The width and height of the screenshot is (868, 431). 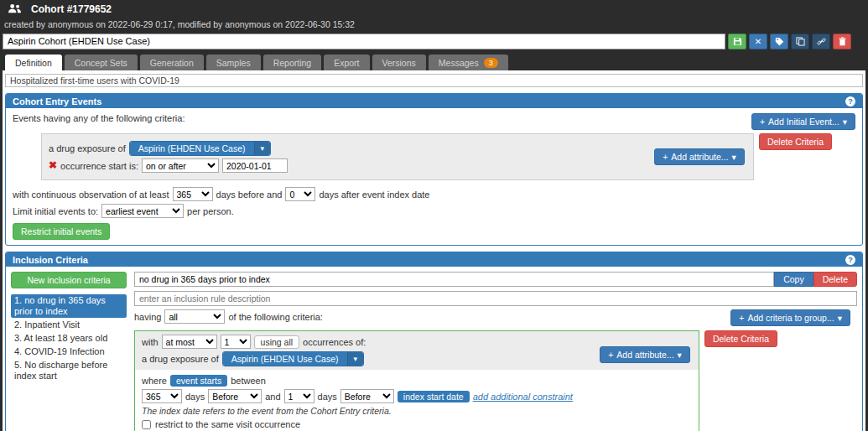 I want to click on link-icon, so click(x=822, y=42).